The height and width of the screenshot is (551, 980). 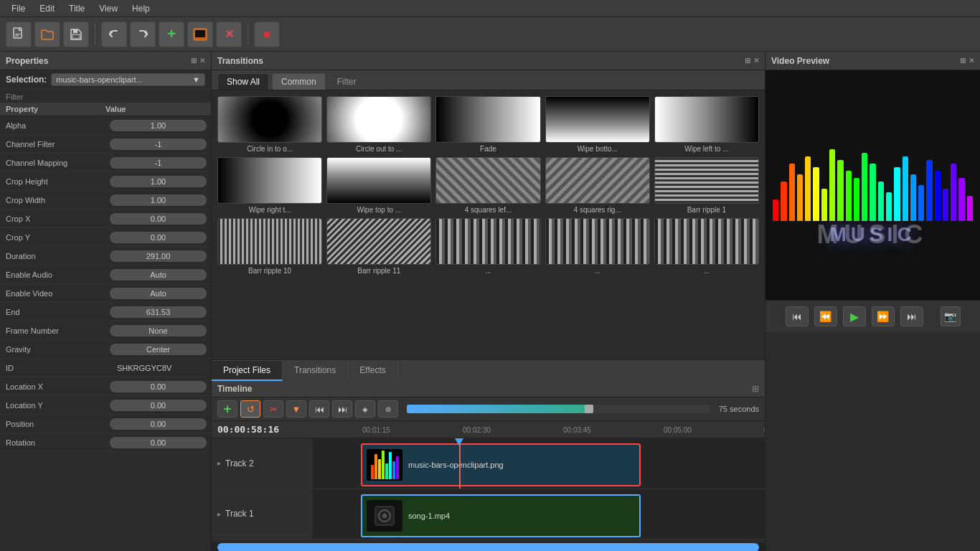 I want to click on preview-rewind-button: ⏪, so click(x=826, y=316).